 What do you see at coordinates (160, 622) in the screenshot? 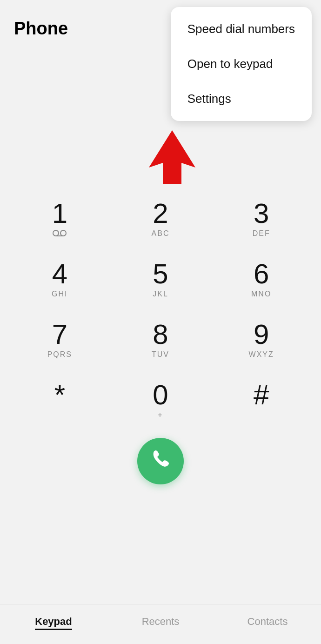
I see `nav-item-recents: Recents` at bounding box center [160, 622].